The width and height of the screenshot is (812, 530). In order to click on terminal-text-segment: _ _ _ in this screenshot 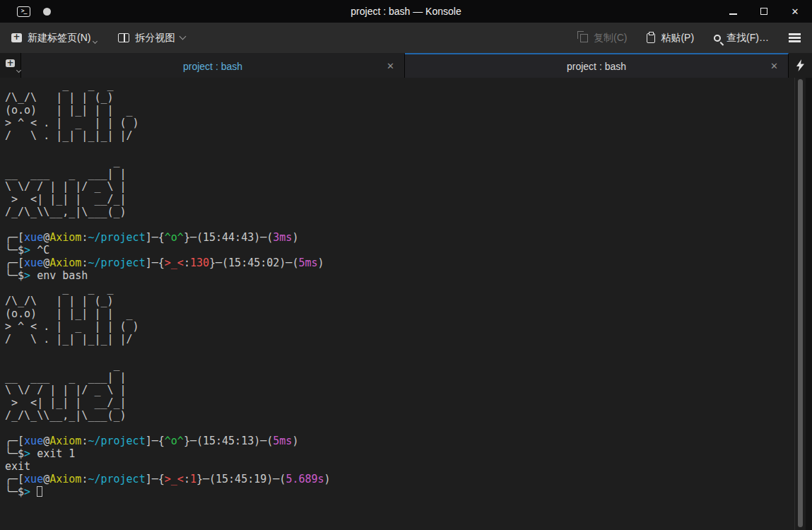, I will do `click(59, 85)`.